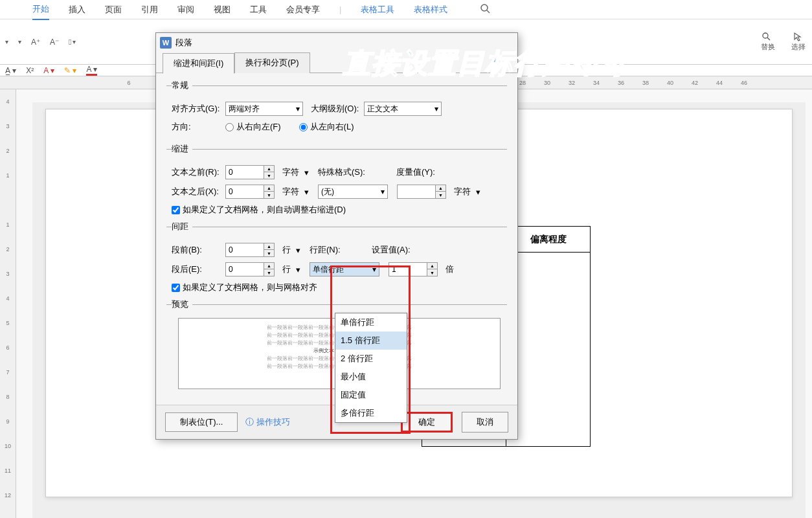 Image resolution: width=812 pixels, height=518 pixels. What do you see at coordinates (272, 63) in the screenshot?
I see `dialog-tab-pagebreak: 换行和分页(P)` at bounding box center [272, 63].